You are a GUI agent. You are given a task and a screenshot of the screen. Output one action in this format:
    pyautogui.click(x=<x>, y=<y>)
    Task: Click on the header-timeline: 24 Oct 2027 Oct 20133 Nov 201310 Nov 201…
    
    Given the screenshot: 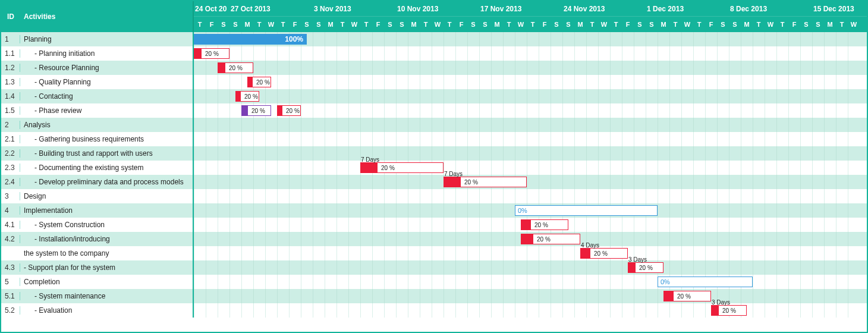 What is the action you would take?
    pyautogui.click(x=530, y=17)
    